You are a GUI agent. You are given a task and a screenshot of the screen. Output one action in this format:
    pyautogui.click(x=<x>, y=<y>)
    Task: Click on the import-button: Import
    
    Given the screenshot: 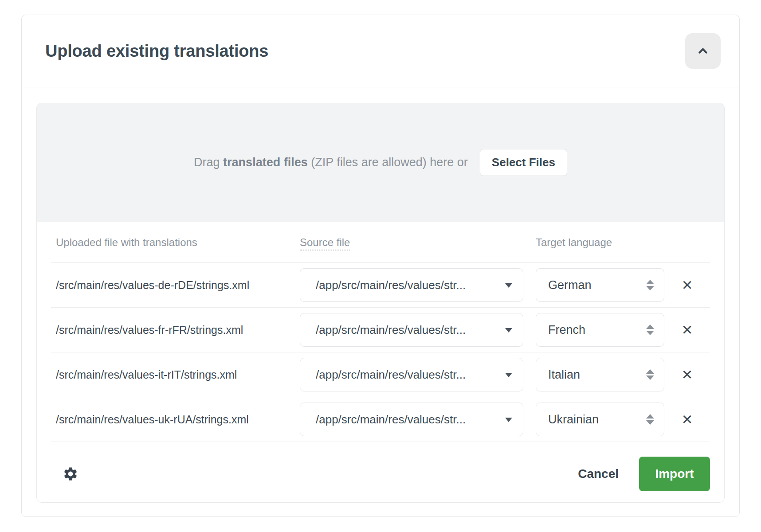 What is the action you would take?
    pyautogui.click(x=675, y=474)
    